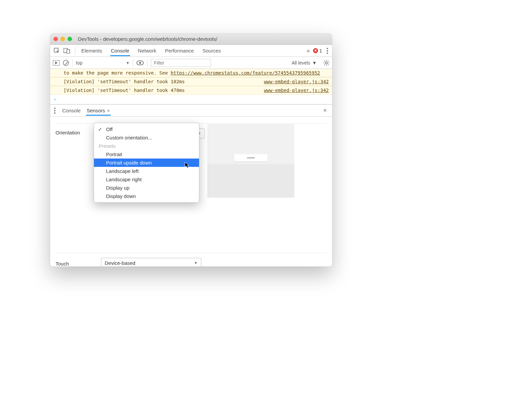 The width and height of the screenshot is (507, 420). I want to click on orientation-label: Orientation, so click(72, 132).